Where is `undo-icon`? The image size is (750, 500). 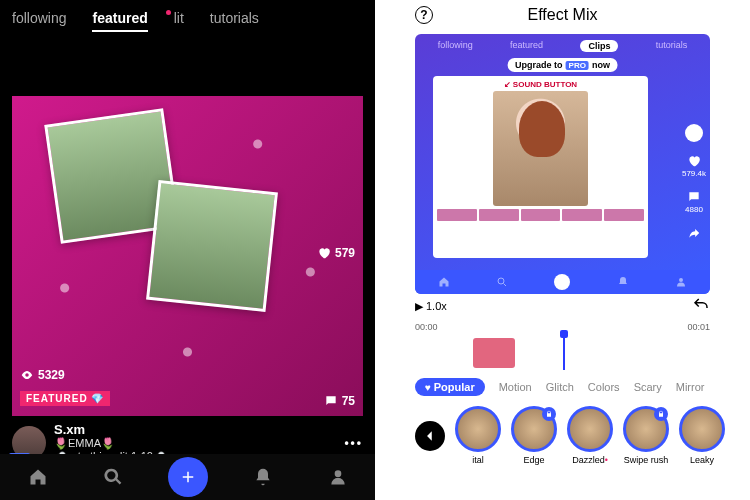
undo-icon is located at coordinates (701, 305).